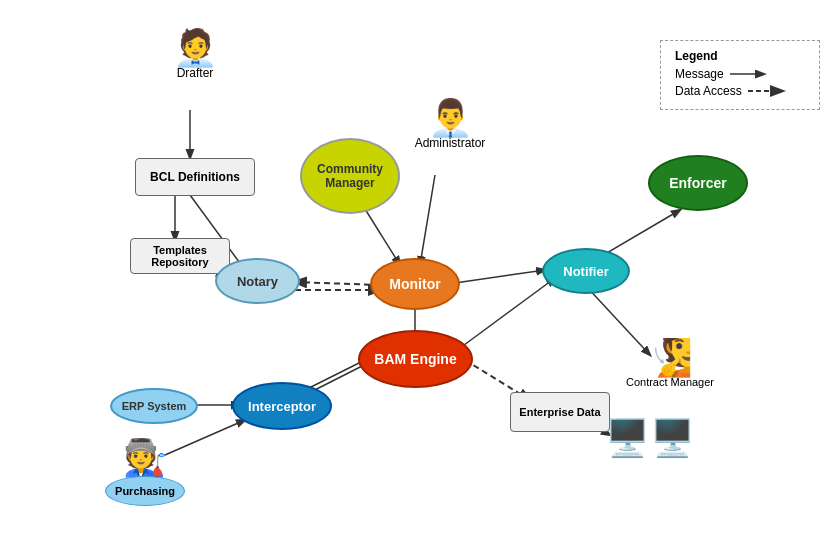 This screenshot has height=545, width=840. What do you see at coordinates (196, 48) in the screenshot?
I see `drafter-icon: 🧑‍💼` at bounding box center [196, 48].